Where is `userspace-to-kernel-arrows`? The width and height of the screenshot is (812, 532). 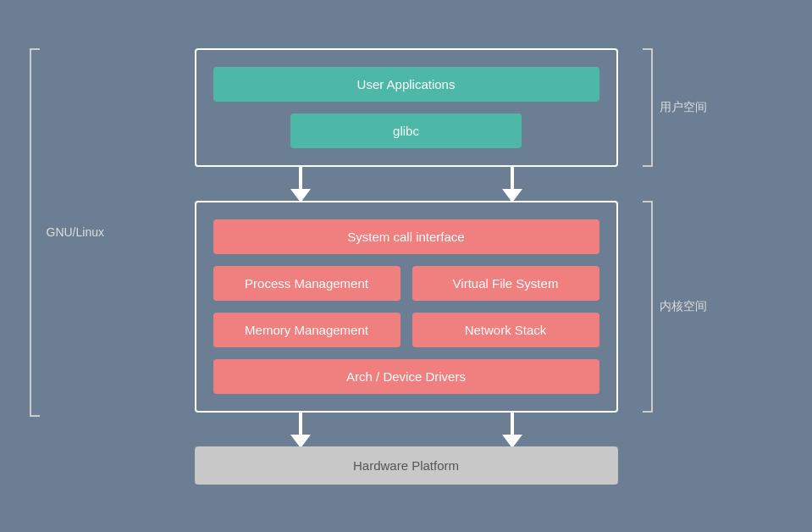
userspace-to-kernel-arrows is located at coordinates (406, 184).